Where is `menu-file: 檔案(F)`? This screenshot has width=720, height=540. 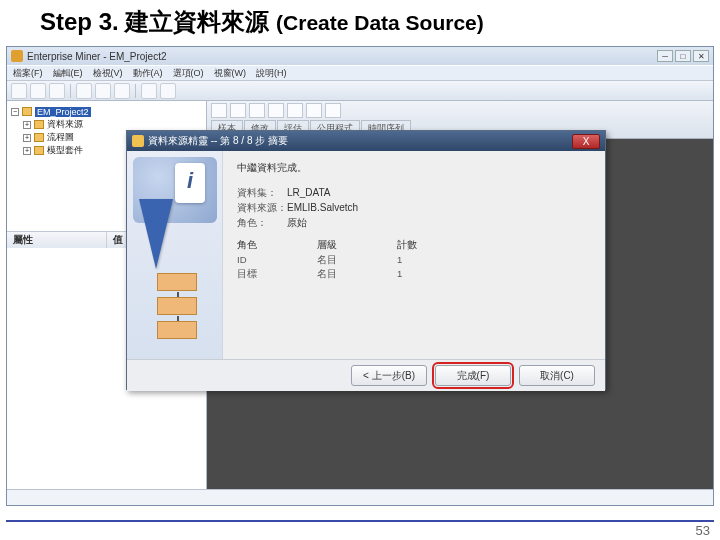 menu-file: 檔案(F) is located at coordinates (28, 74).